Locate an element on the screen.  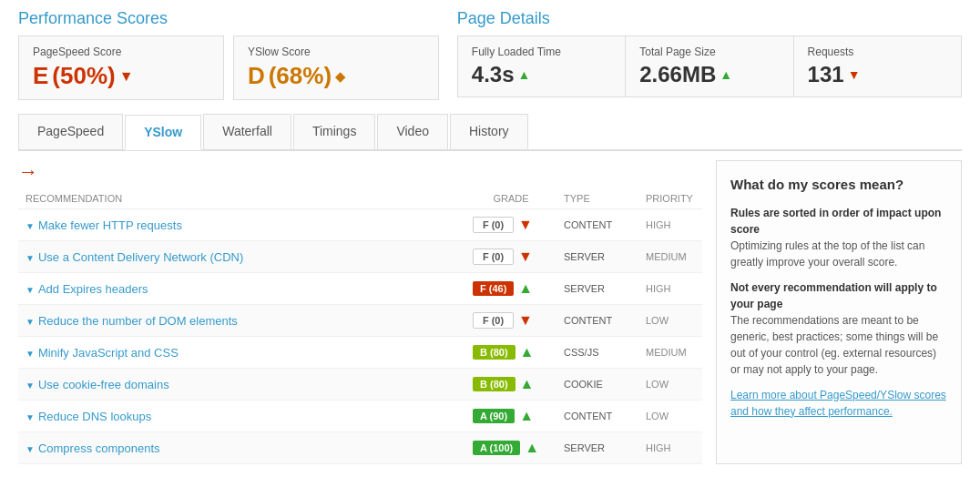
page-size-arrow-icon: ▲ is located at coordinates (726, 75).